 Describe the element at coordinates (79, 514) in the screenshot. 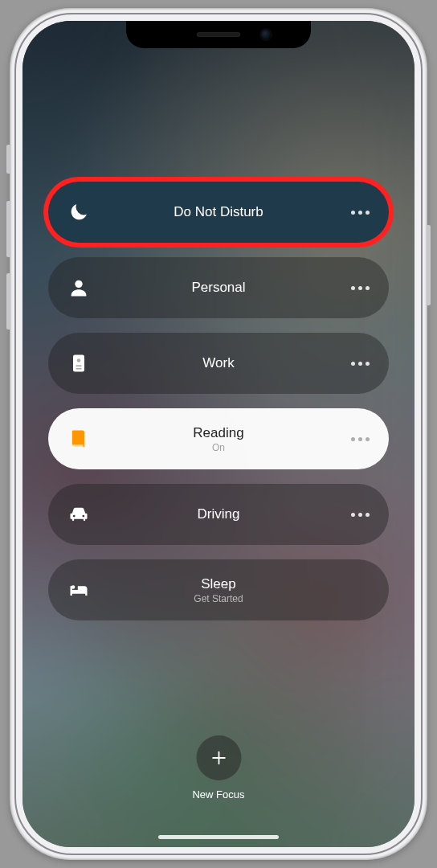

I see `car-icon` at that location.